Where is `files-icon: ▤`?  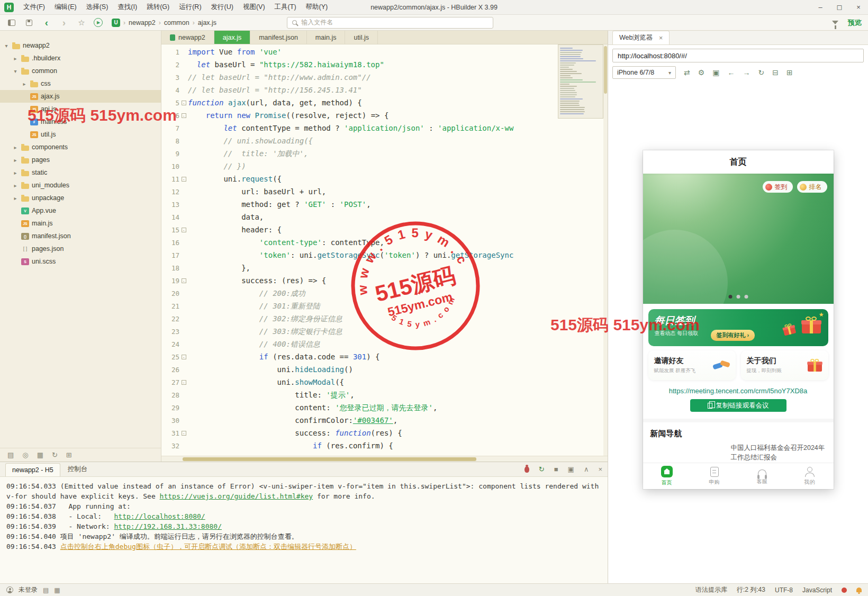
files-icon: ▤ is located at coordinates (11, 455).